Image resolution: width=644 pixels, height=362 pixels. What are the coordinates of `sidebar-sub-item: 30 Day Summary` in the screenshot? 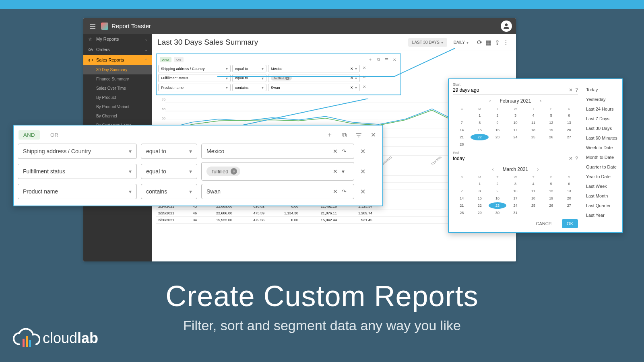 It's located at (118, 70).